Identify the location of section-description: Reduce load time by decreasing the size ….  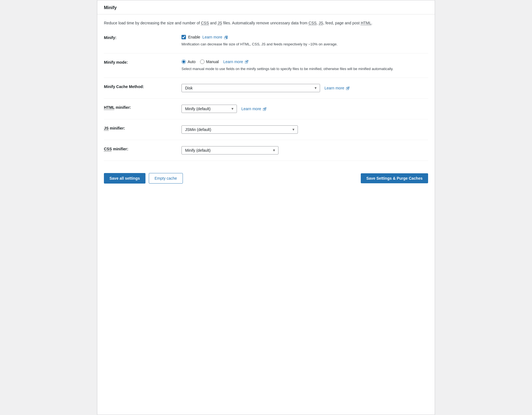
(266, 22).